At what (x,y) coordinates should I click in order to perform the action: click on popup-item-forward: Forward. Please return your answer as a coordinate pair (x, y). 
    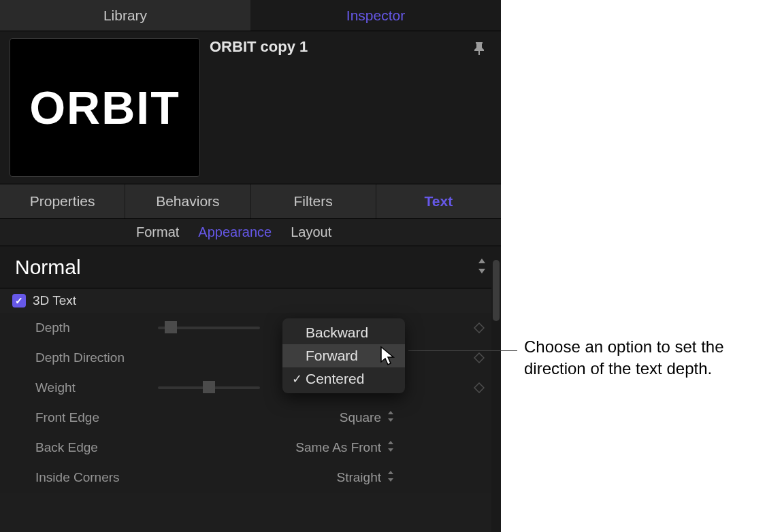
    Looking at the image, I should click on (344, 356).